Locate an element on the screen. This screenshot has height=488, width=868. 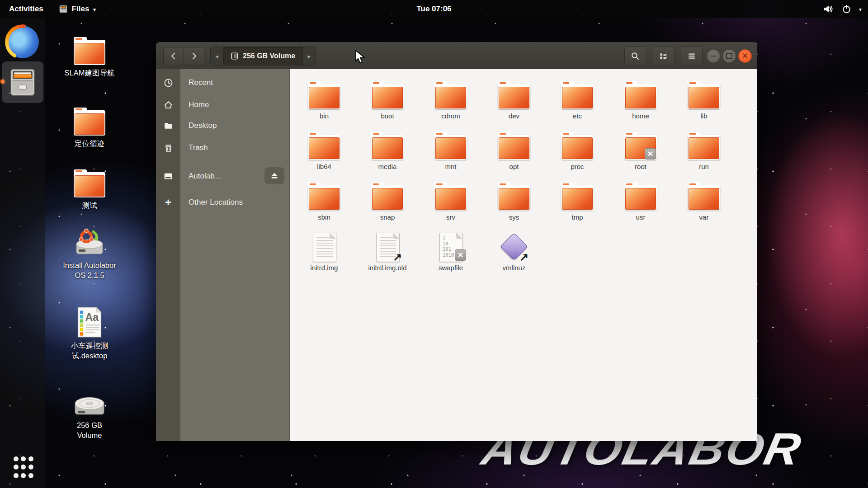
search-icon is located at coordinates (635, 56).